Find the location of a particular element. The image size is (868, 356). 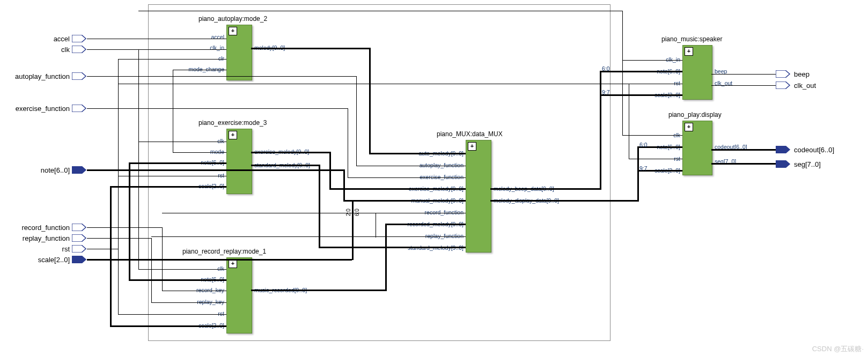

input-port-scale is located at coordinates (79, 259).